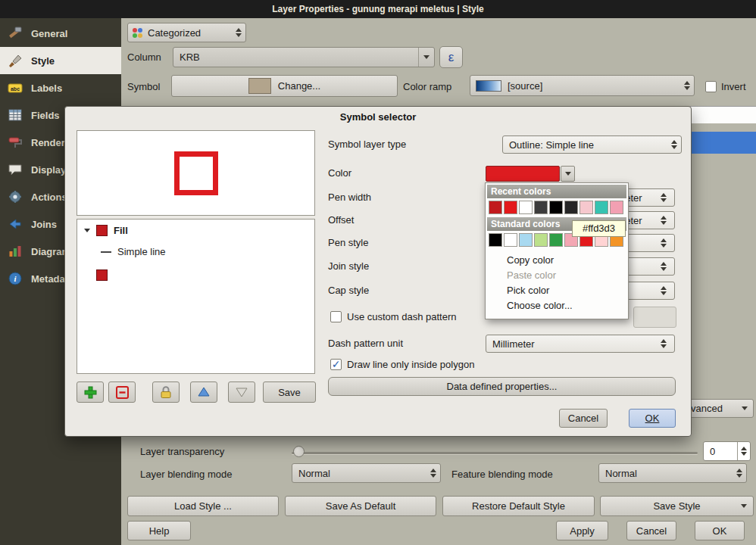 This screenshot has width=756, height=545. What do you see at coordinates (348, 266) in the screenshot?
I see `join-style-label: Join style` at bounding box center [348, 266].